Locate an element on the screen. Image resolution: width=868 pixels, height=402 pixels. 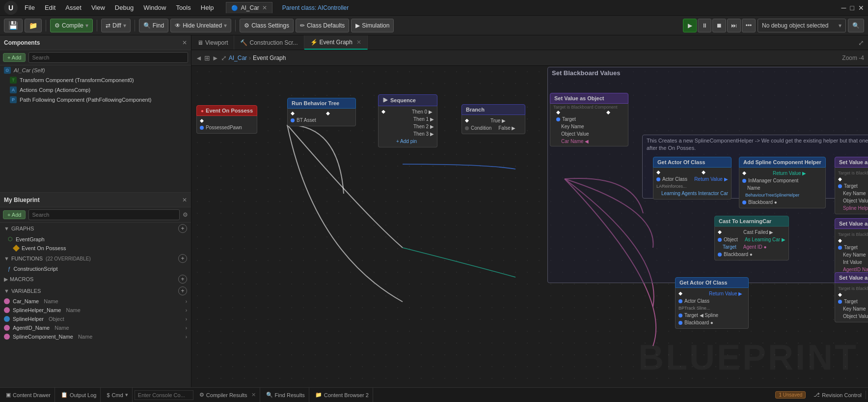
console-input is located at coordinates (164, 395).